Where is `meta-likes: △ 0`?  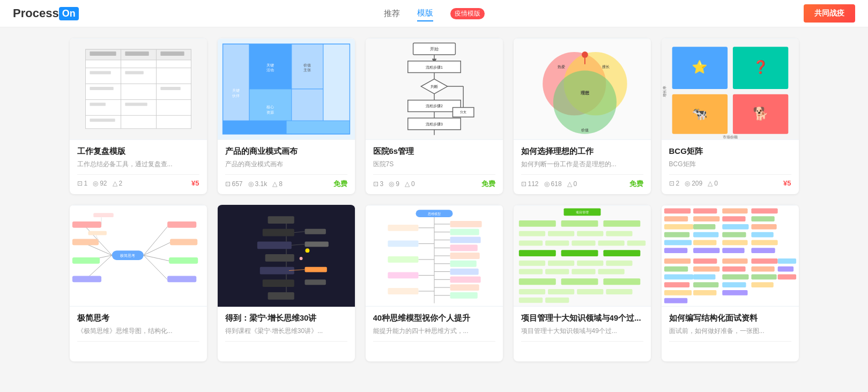
meta-likes: △ 0 is located at coordinates (573, 184).